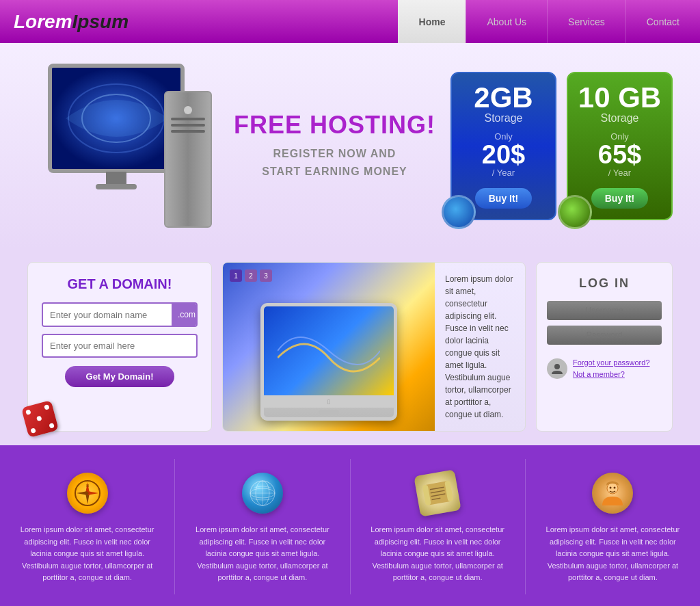  What do you see at coordinates (611, 363) in the screenshot?
I see `forgot-password-link: Forgot your password?` at bounding box center [611, 363].